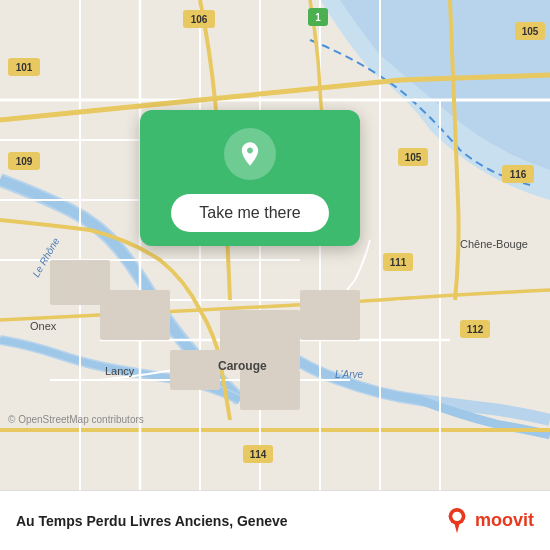 The image size is (550, 550). Describe the element at coordinates (494, 244) in the screenshot. I see `svg-text: Chêne-Bouge` at that location.